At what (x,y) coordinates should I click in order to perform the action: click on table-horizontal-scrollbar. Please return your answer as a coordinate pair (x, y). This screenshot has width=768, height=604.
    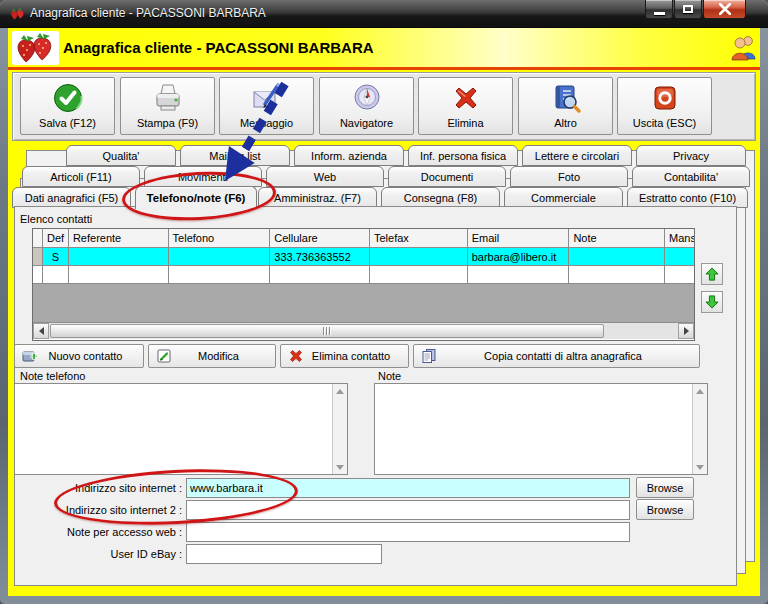
    Looking at the image, I should click on (364, 331).